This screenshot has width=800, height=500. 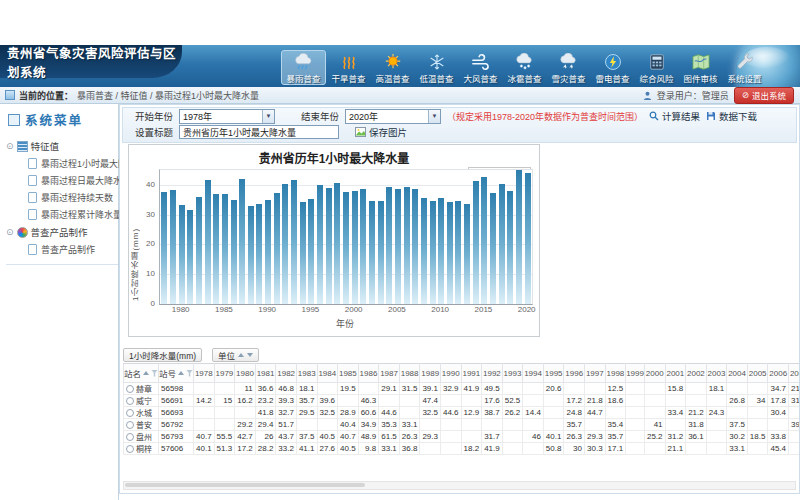 What do you see at coordinates (346, 237) in the screenshot?
I see `plot-area` at bounding box center [346, 237].